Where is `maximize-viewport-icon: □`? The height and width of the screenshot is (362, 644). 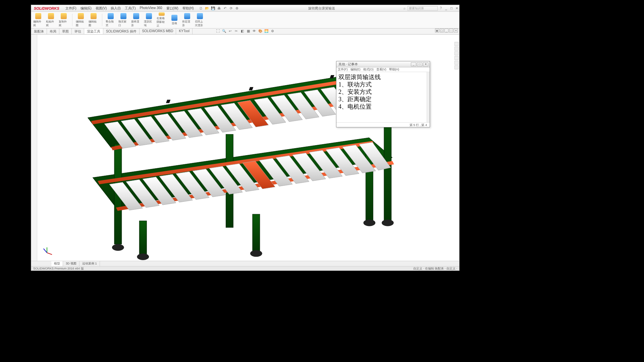
maximize-viewport-icon: □ is located at coordinates (451, 31).